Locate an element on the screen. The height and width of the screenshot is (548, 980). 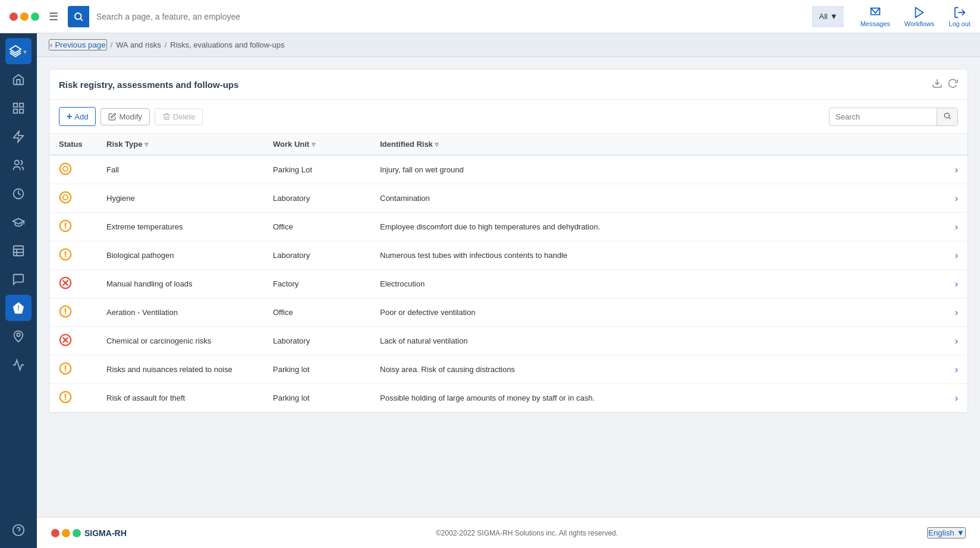
activity-icon is located at coordinates (18, 137).